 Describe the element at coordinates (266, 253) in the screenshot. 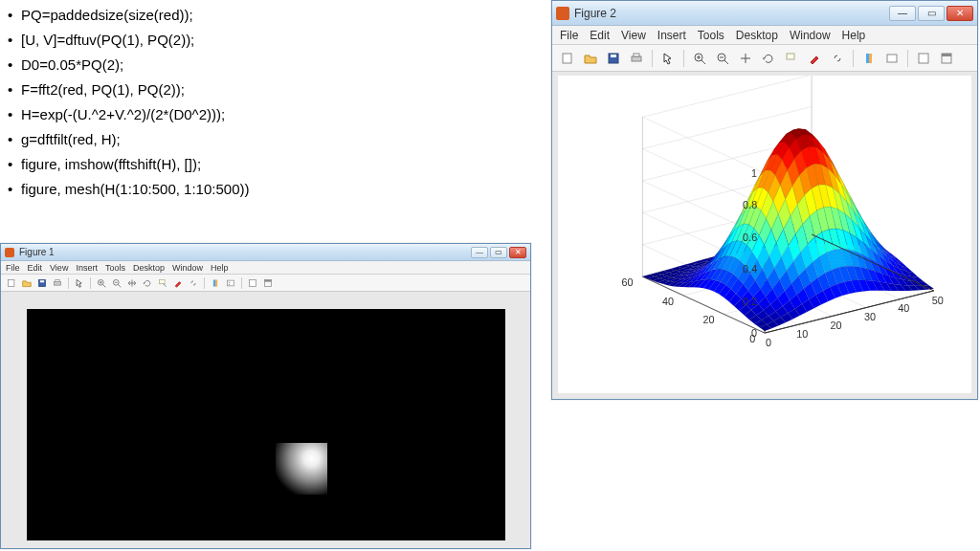

I see `titlebar: Figure 1 — ▭ ✕` at that location.